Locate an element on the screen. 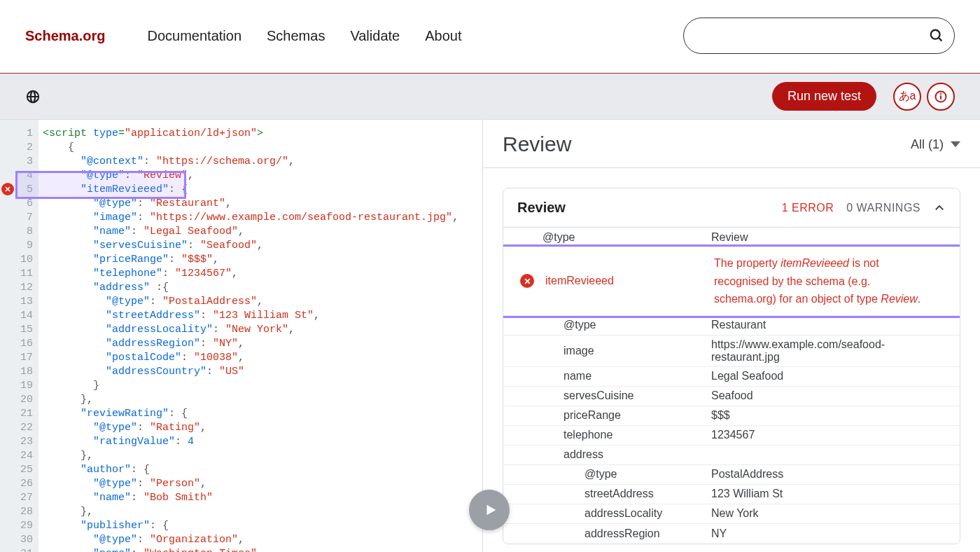 This screenshot has height=552, width=980. line-number: 3 is located at coordinates (17, 162).